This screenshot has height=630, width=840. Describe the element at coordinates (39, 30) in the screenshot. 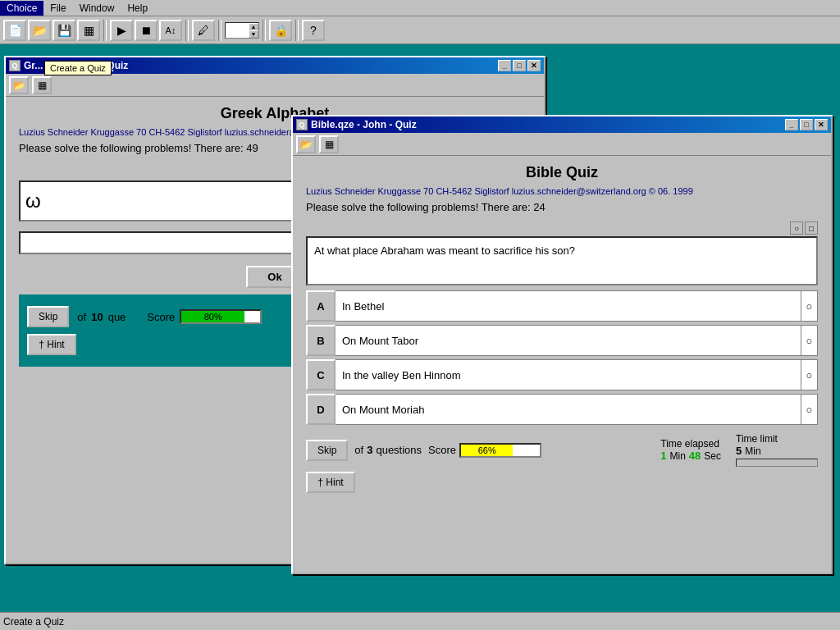

I see `open-btn: 📂` at that location.